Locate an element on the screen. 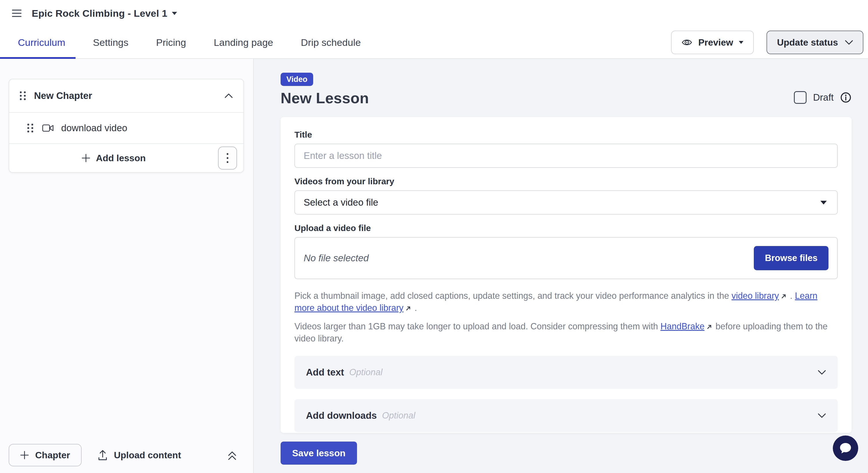  chapter-collapse-button is located at coordinates (228, 96).